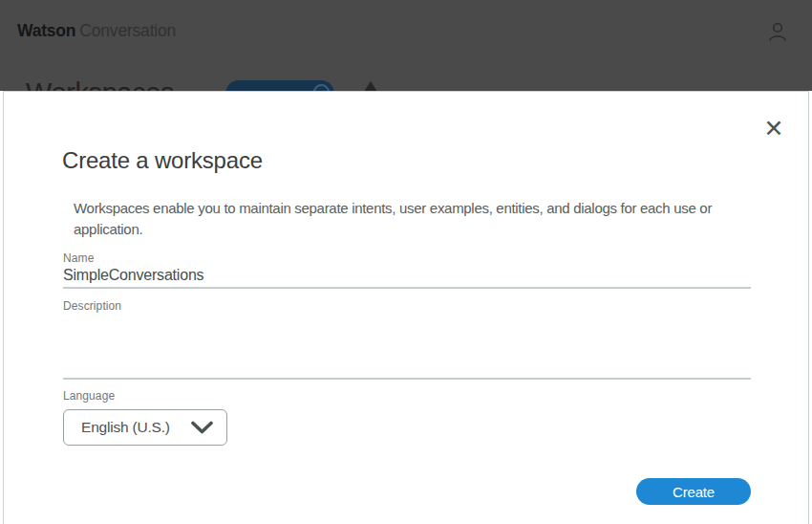  I want to click on person-icon, so click(778, 38).